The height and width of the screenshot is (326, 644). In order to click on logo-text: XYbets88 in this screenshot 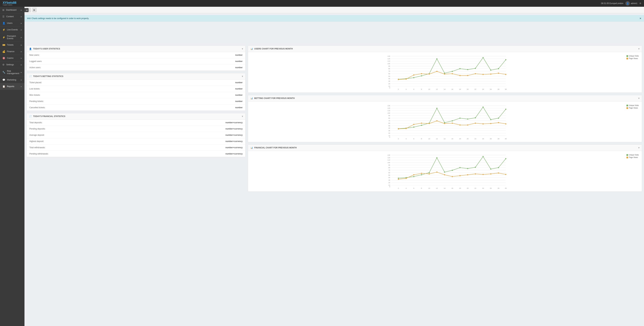, I will do `click(10, 3)`.